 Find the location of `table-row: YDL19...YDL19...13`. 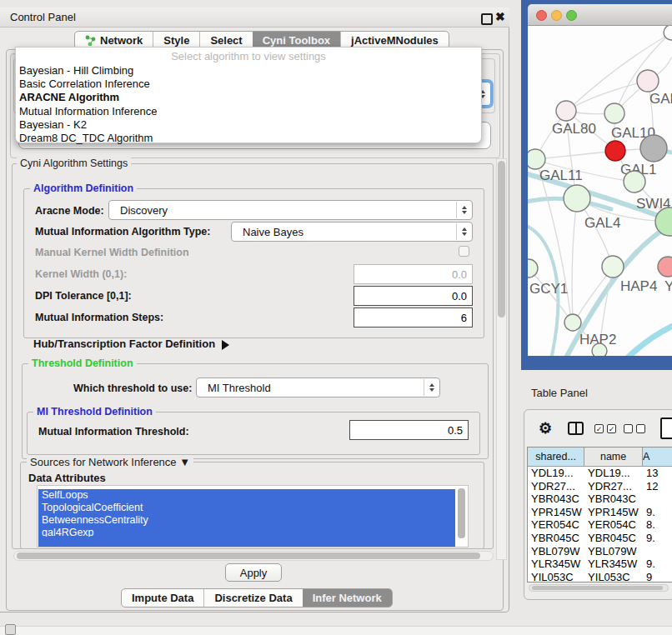

table-row: YDL19...YDL19...13 is located at coordinates (600, 473).